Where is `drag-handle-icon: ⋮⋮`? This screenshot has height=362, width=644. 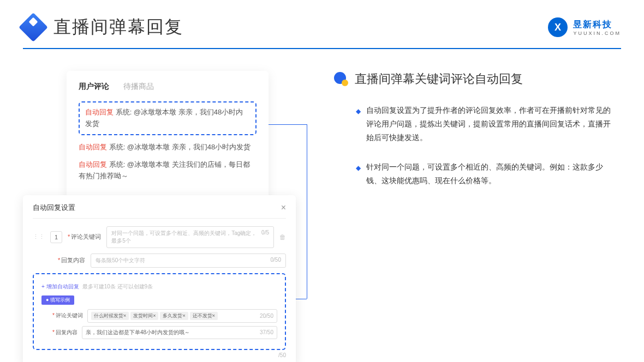 drag-handle-icon: ⋮⋮ is located at coordinates (39, 237).